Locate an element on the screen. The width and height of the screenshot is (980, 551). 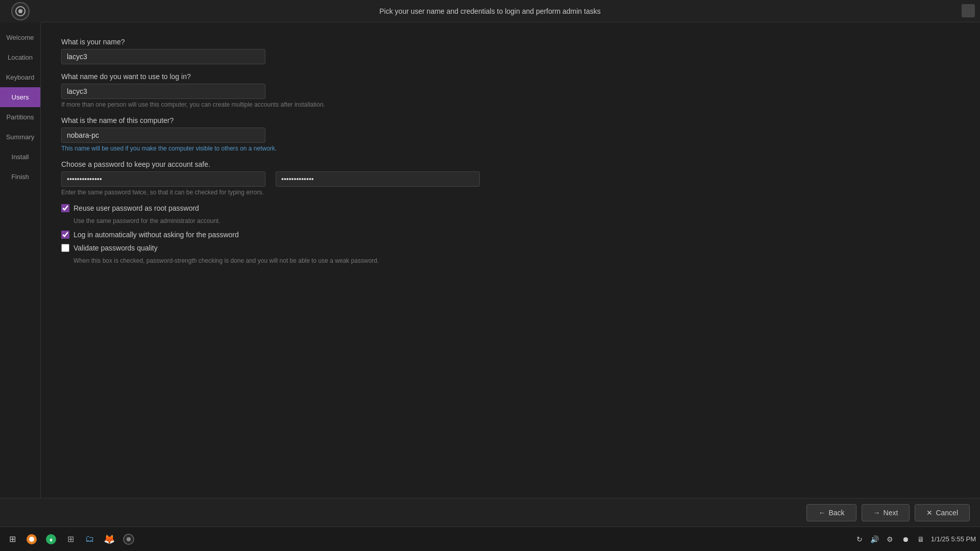
login-name-input is located at coordinates (163, 91).